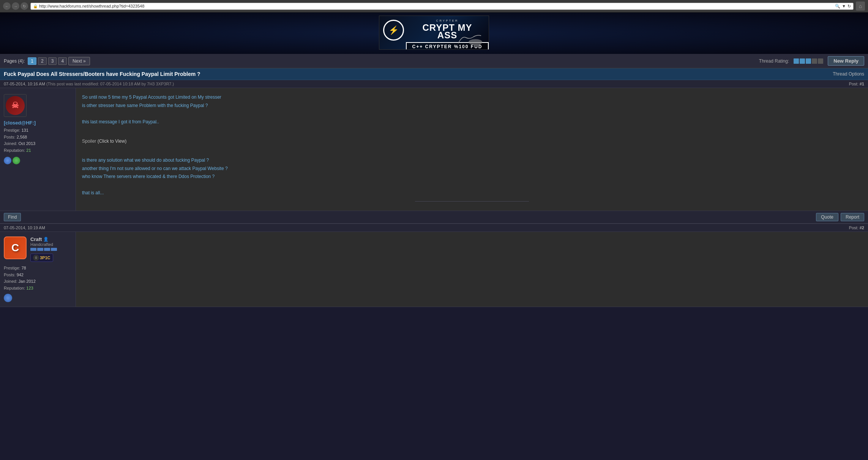  Describe the element at coordinates (8, 298) in the screenshot. I see `post-2-blue-rep-icon` at that location.